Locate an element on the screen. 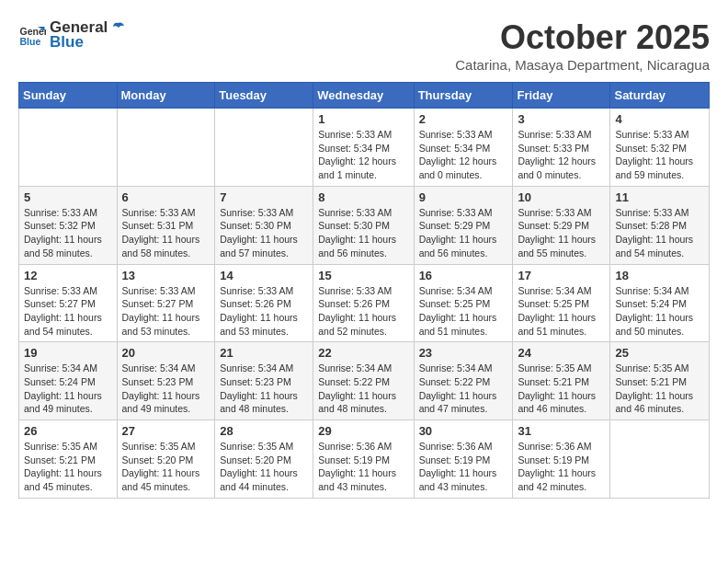 The image size is (728, 563). logo-icon: General Blue is located at coordinates (32, 35).